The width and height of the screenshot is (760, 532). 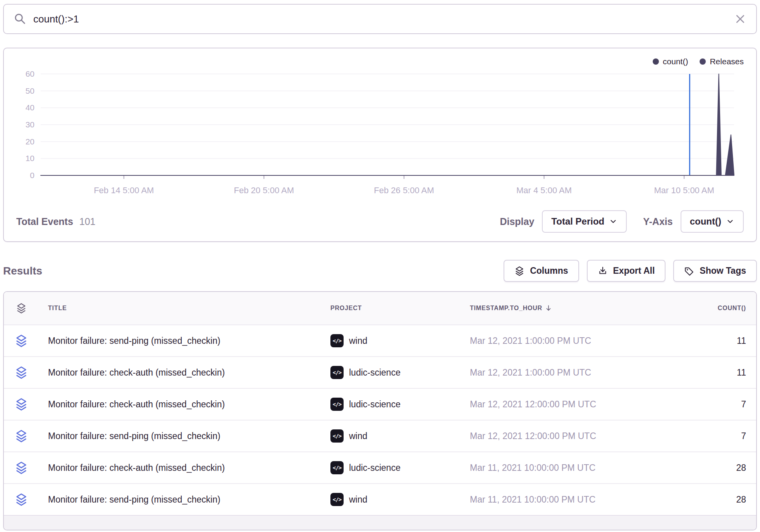 What do you see at coordinates (506, 308) in the screenshot?
I see `column-header-timestamp-label: TIMESTAMP.TO_HOUR` at bounding box center [506, 308].